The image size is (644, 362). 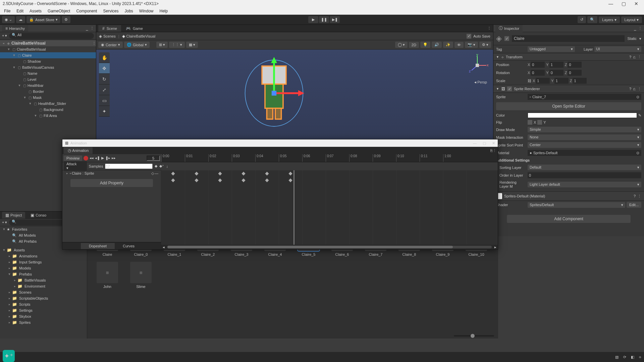 What do you see at coordinates (97, 158) in the screenshot?
I see `anim-prev-frame-button: ◂❚` at bounding box center [97, 158].